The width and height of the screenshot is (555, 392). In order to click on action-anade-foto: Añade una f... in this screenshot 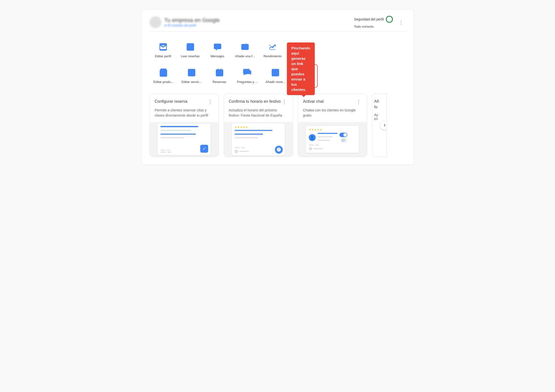, I will do `click(245, 50)`.